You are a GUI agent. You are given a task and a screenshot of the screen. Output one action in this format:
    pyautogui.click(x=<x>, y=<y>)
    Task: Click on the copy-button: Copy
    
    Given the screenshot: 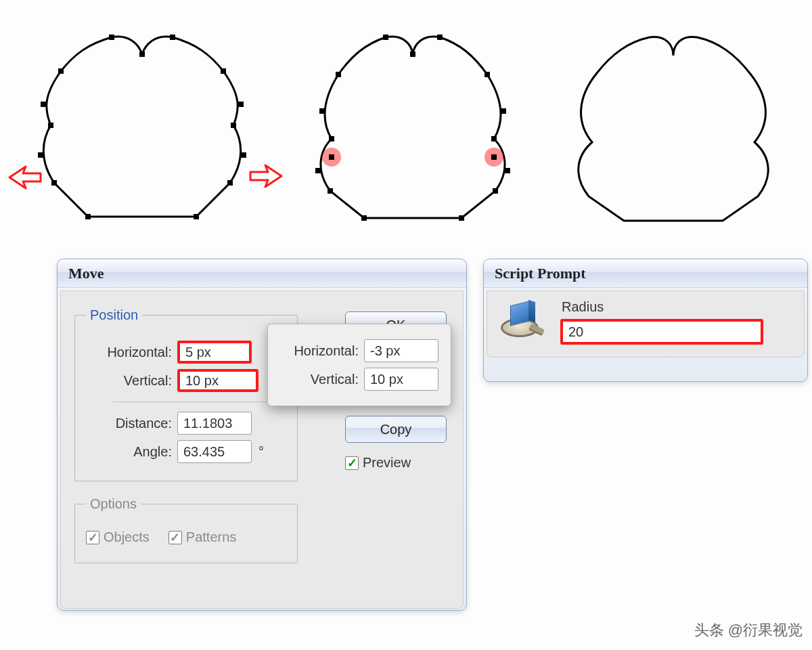 What is the action you would take?
    pyautogui.click(x=396, y=429)
    